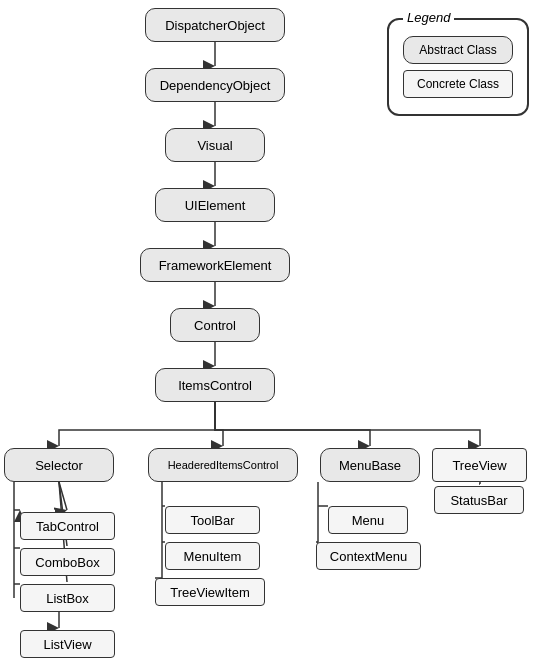  What do you see at coordinates (458, 50) in the screenshot?
I see `legend-abstract-label: Abstract Class` at bounding box center [458, 50].